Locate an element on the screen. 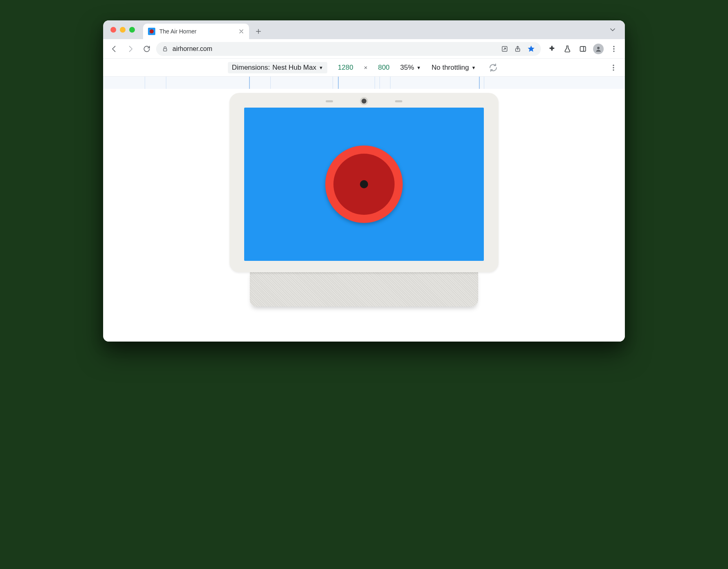  window-controls is located at coordinates (126, 30).